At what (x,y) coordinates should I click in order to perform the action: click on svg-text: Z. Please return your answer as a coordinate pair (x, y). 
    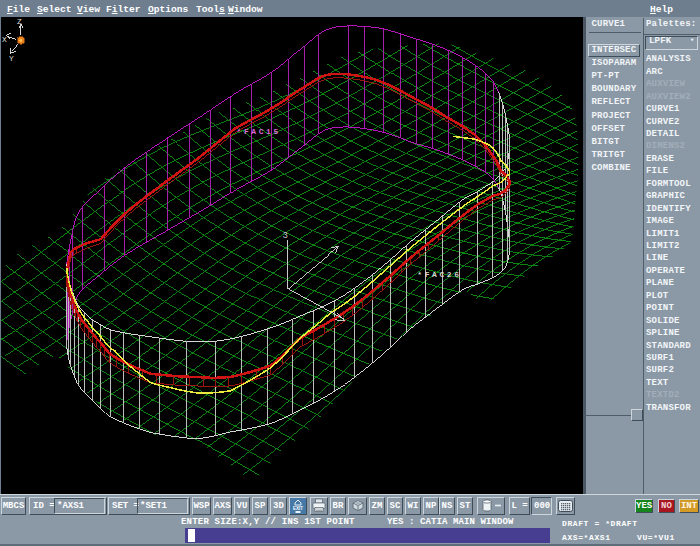
    Looking at the image, I should click on (20, 22).